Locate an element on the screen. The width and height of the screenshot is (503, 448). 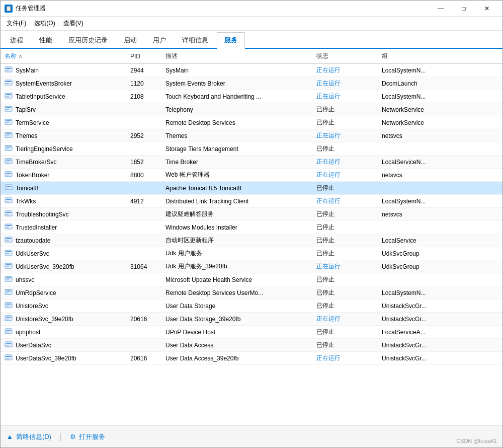
row-group: NetworkService is located at coordinates (427, 123).